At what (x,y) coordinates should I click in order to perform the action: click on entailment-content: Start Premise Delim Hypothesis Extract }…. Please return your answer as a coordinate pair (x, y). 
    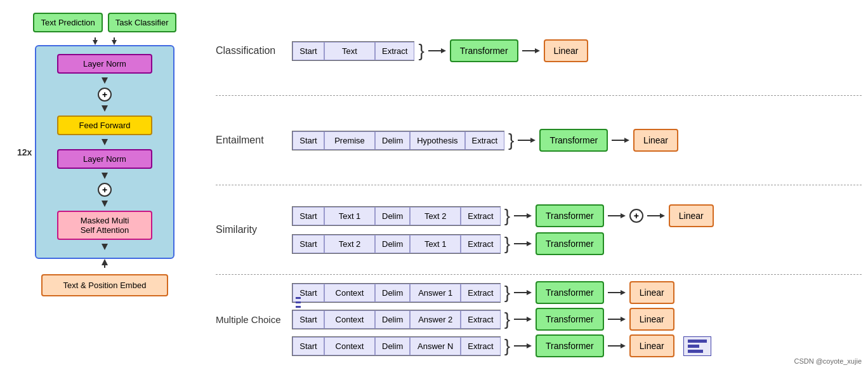
    Looking at the image, I should click on (485, 140).